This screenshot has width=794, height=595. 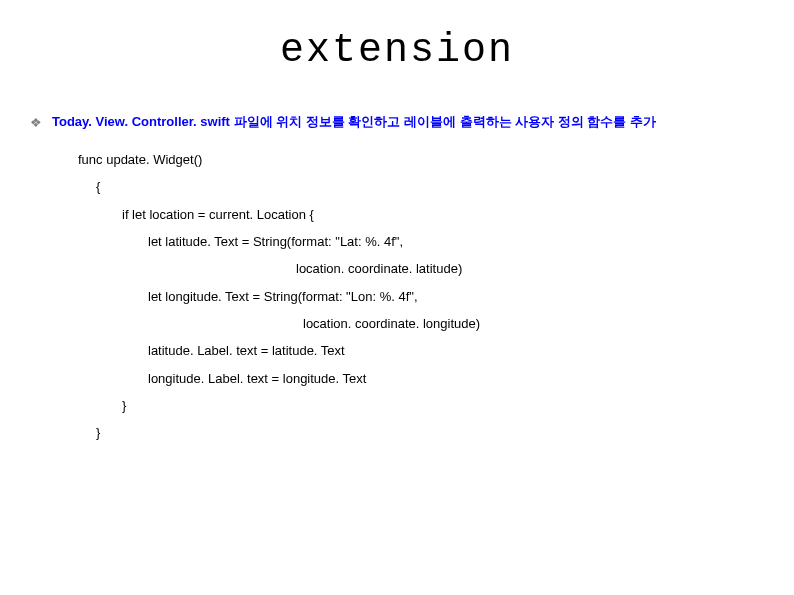 I want to click on code-line: func update. Widget(), so click(x=436, y=160).